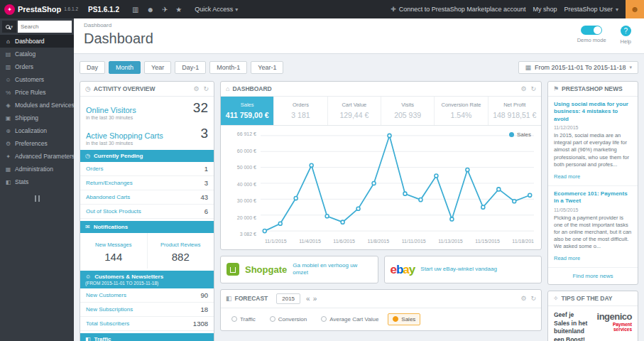  I want to click on online-visitors-link: Online Visitors, so click(111, 110).